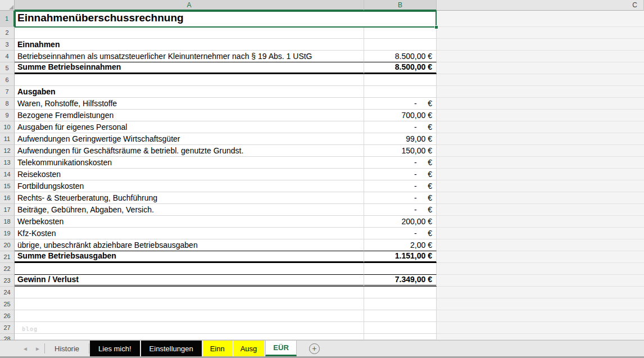 The height and width of the screenshot is (358, 644). Describe the element at coordinates (189, 6) in the screenshot. I see `column-header-a: A` at that location.